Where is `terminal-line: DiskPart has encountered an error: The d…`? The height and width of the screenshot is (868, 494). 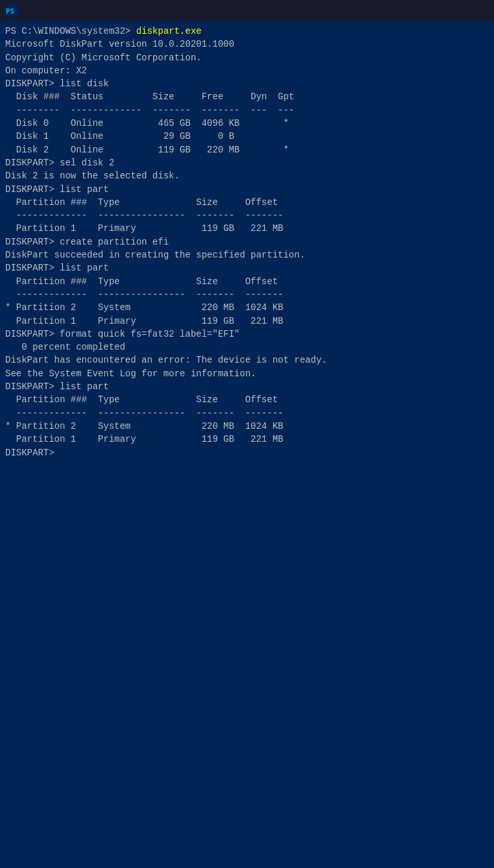
terminal-line: DiskPart has encountered an error: The d… is located at coordinates (247, 360).